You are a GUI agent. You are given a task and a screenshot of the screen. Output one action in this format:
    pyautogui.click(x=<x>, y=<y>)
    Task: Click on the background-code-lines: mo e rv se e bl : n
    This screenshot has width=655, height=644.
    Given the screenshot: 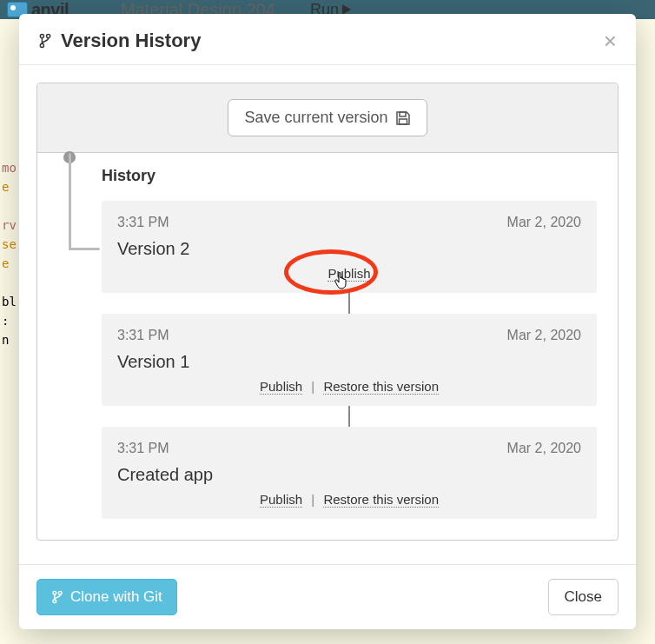 What is the action you would take?
    pyautogui.click(x=9, y=254)
    